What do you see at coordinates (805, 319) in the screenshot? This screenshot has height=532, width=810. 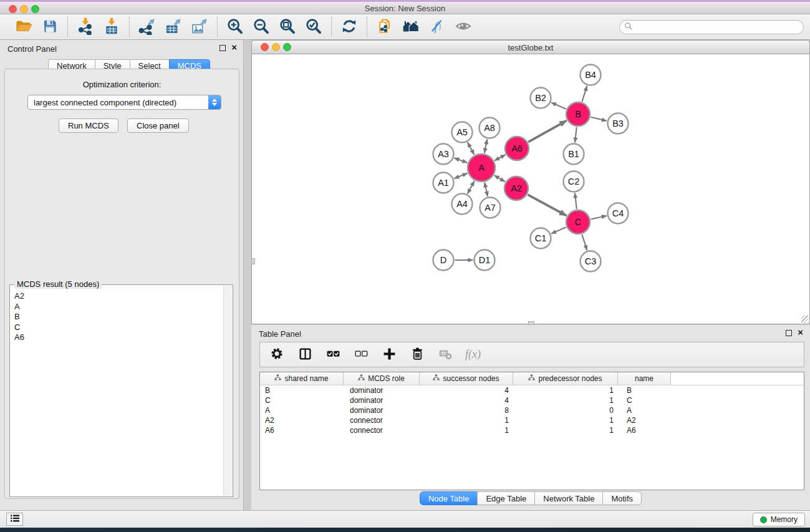 I see `resize-grip` at bounding box center [805, 319].